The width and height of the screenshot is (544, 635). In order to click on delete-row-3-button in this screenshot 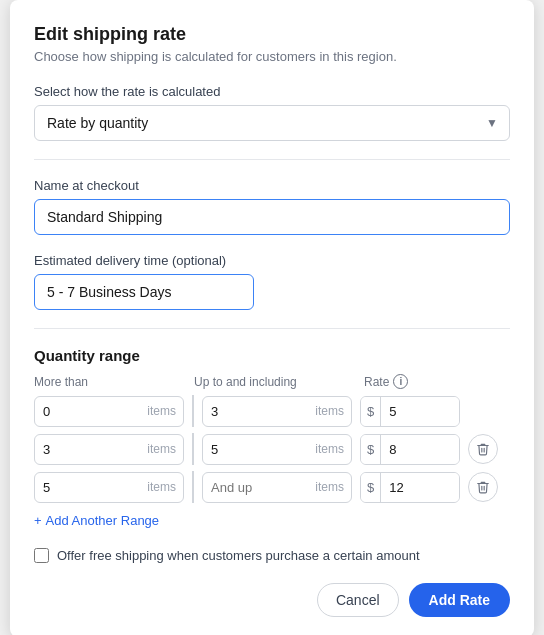, I will do `click(483, 487)`.